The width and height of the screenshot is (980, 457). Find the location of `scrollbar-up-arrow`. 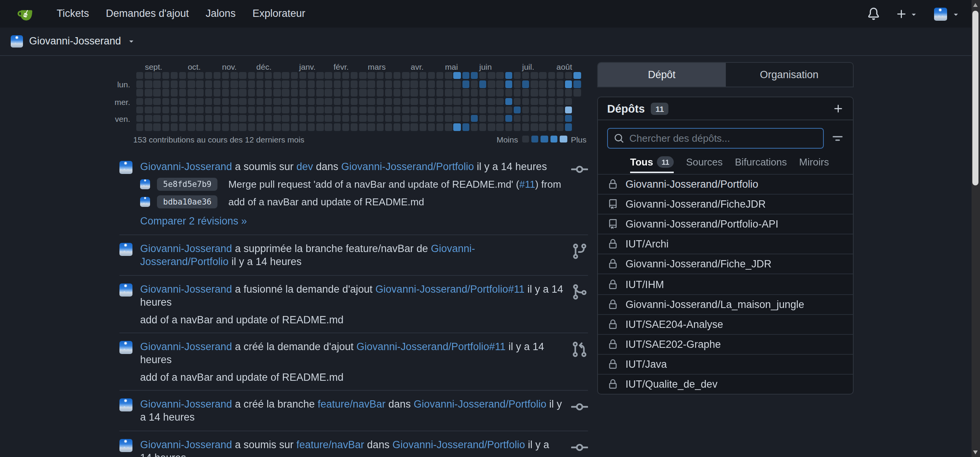

scrollbar-up-arrow is located at coordinates (975, 5).